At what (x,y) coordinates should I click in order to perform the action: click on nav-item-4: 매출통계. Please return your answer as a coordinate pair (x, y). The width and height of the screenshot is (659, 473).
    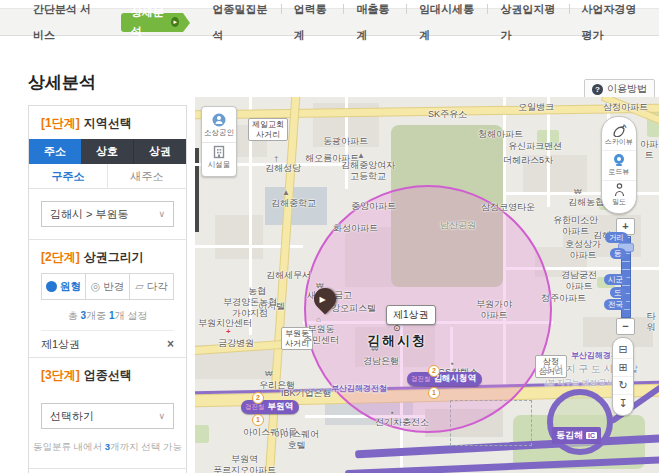
    Looking at the image, I should click on (374, 24).